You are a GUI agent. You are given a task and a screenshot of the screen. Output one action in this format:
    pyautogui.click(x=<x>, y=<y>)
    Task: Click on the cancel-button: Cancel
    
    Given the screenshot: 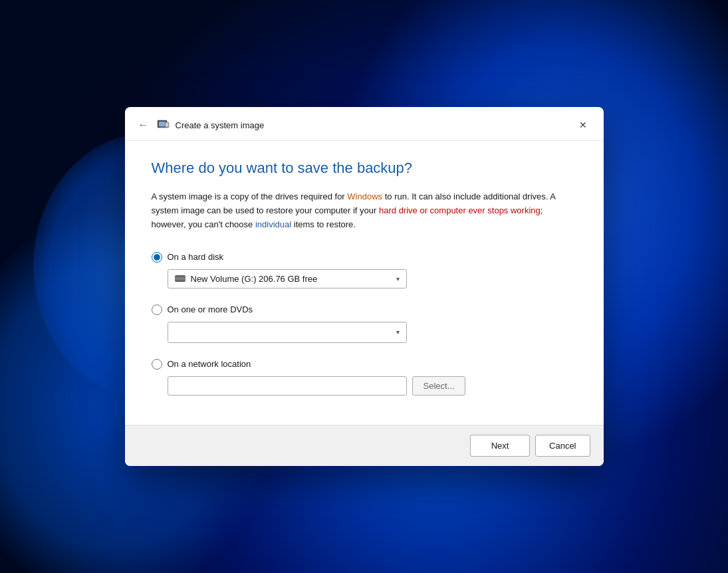 What is the action you would take?
    pyautogui.click(x=562, y=445)
    